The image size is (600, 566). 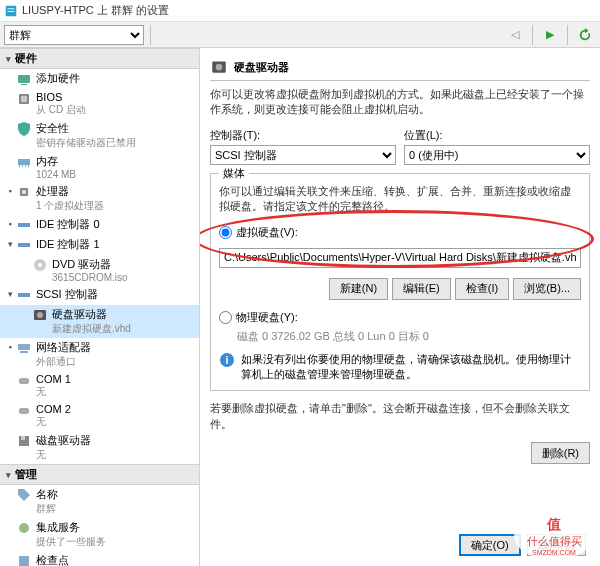 I want to click on tag-icon, so click(x=24, y=495).